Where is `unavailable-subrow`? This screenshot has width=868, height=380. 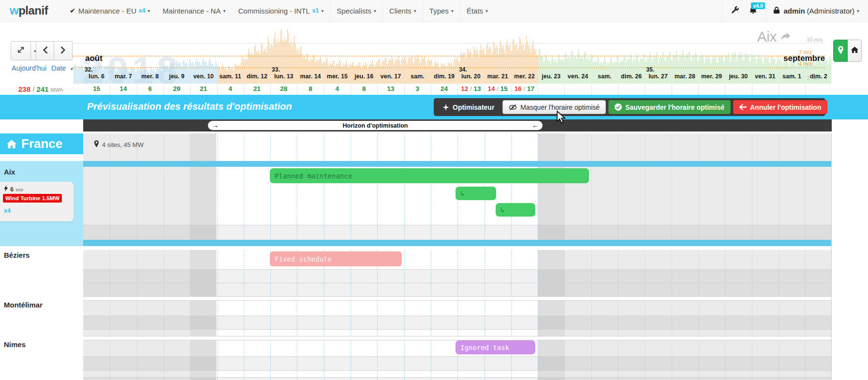
unavailable-subrow is located at coordinates (457, 322).